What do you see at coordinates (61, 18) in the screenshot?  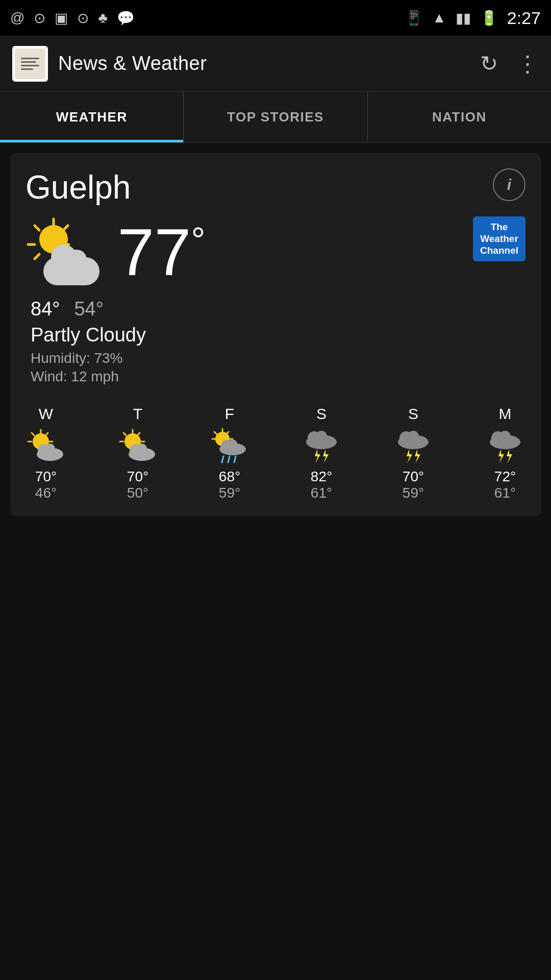 I see `image-icon: ▣` at bounding box center [61, 18].